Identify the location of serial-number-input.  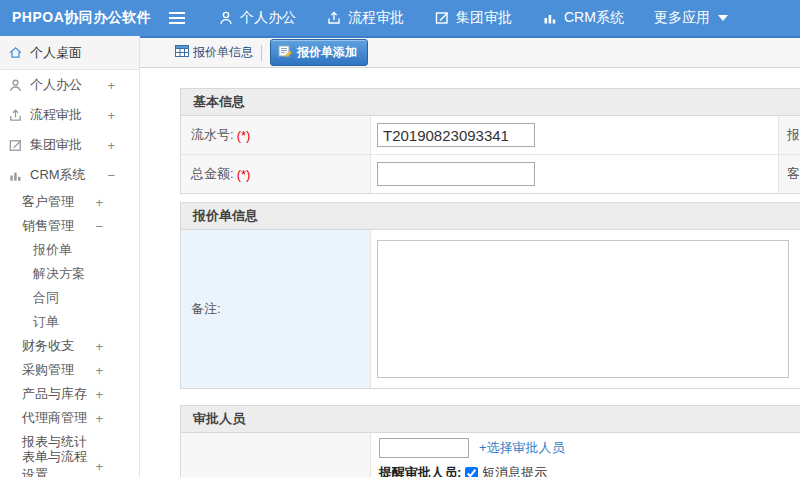
(456, 135).